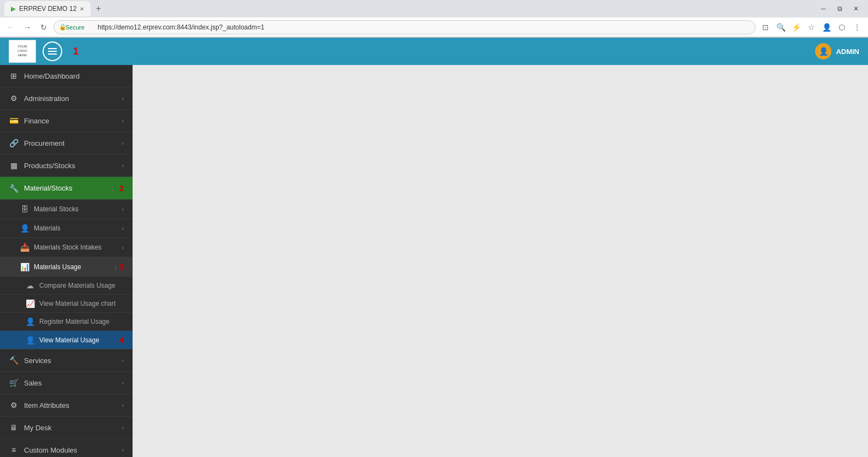  What do you see at coordinates (14, 188) in the screenshot?
I see `material-stocks-icon: 🔧` at bounding box center [14, 188].